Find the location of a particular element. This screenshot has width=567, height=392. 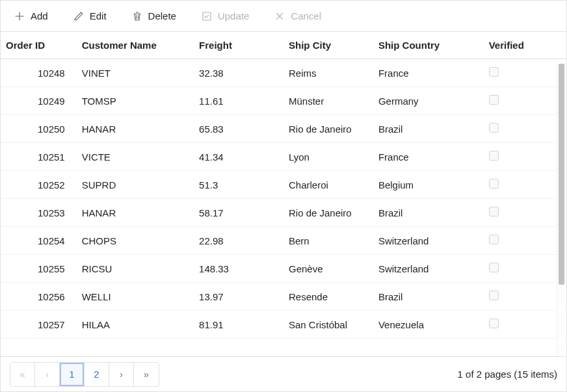

chevron-double-left-icon: « is located at coordinates (22, 374).